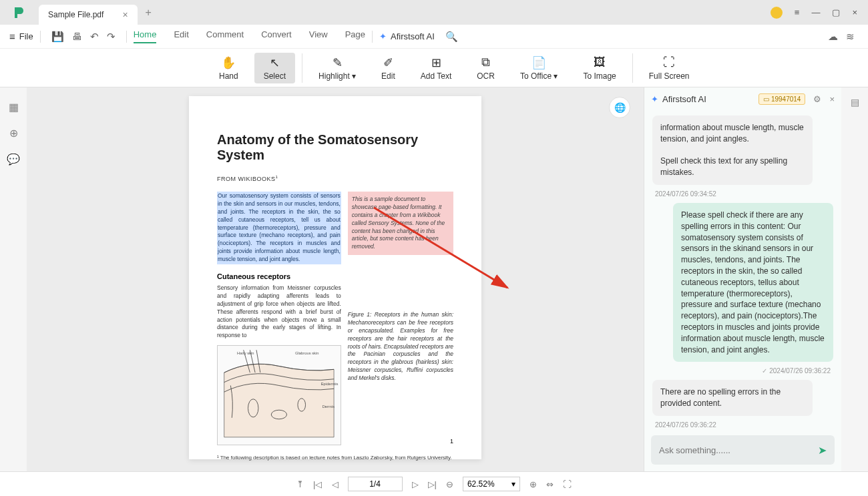 Image resolution: width=868 pixels, height=496 pixels. Describe the element at coordinates (620, 107) in the screenshot. I see `translate-float-button: 🌐` at that location.